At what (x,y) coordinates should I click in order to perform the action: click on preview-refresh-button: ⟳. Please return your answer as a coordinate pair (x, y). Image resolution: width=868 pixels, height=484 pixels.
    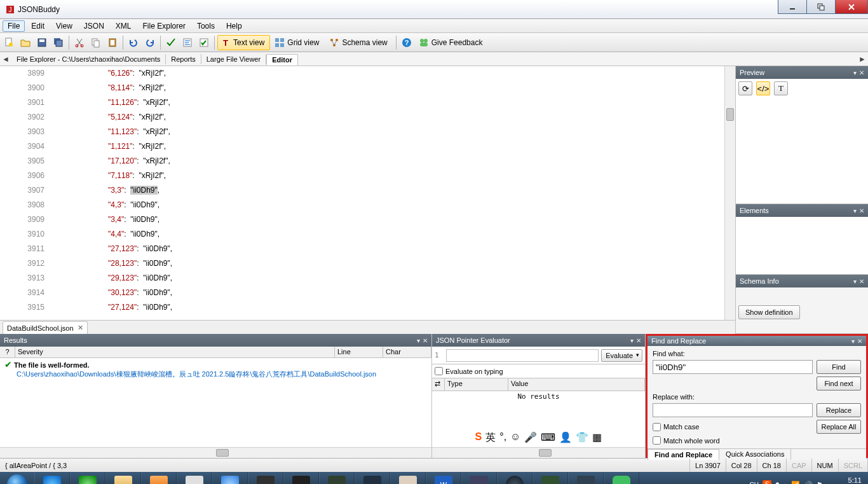
    Looking at the image, I should click on (745, 88).